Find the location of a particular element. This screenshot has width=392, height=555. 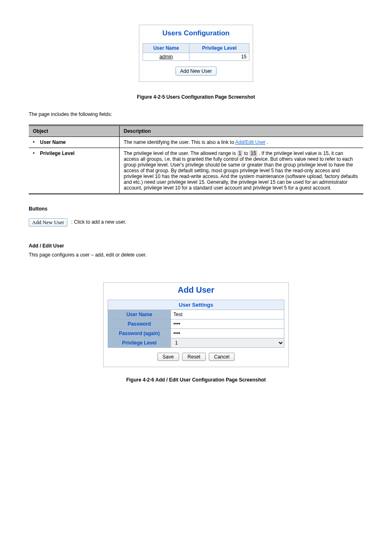

priv-value: 15 is located at coordinates (219, 57).